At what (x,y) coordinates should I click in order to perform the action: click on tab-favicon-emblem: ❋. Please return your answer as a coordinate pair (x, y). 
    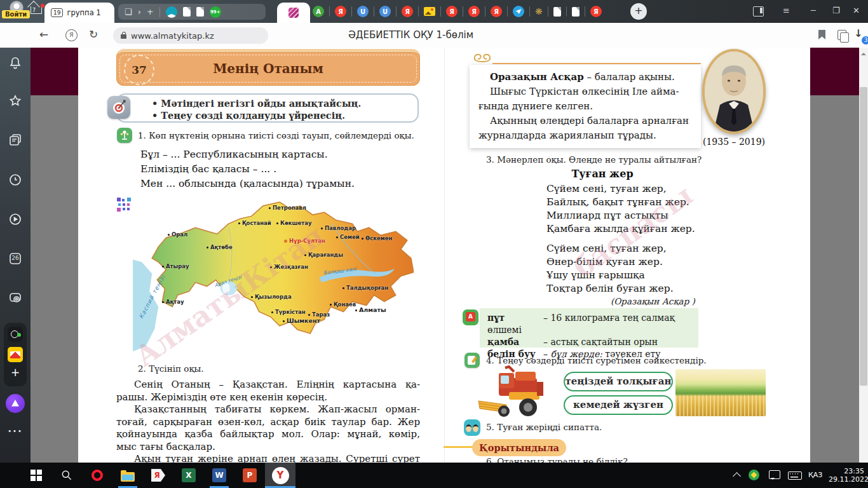
    Looking at the image, I should click on (539, 11).